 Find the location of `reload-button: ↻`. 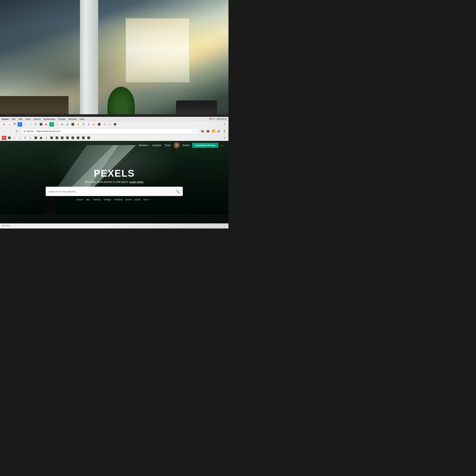

reload-button: ↻ is located at coordinates (17, 131).